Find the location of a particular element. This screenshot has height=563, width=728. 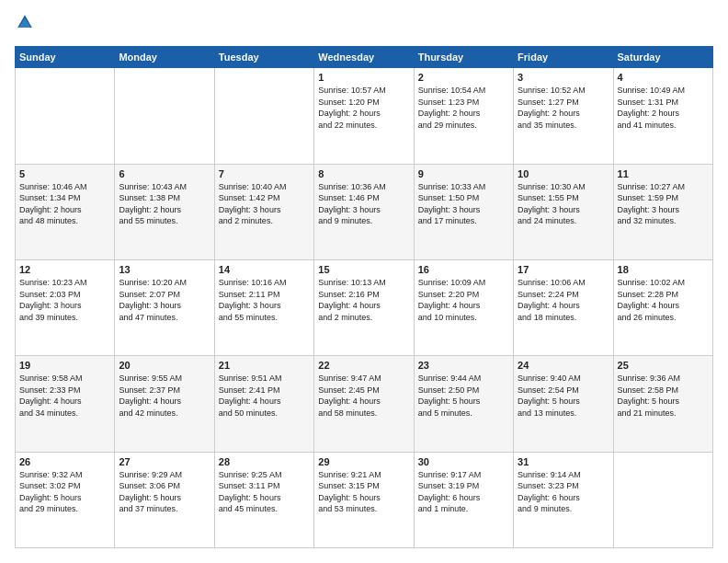

calendar-cell: 1Sunrise: 10:57 AM Sunset: 1:20 PM Dayli… is located at coordinates (364, 116).